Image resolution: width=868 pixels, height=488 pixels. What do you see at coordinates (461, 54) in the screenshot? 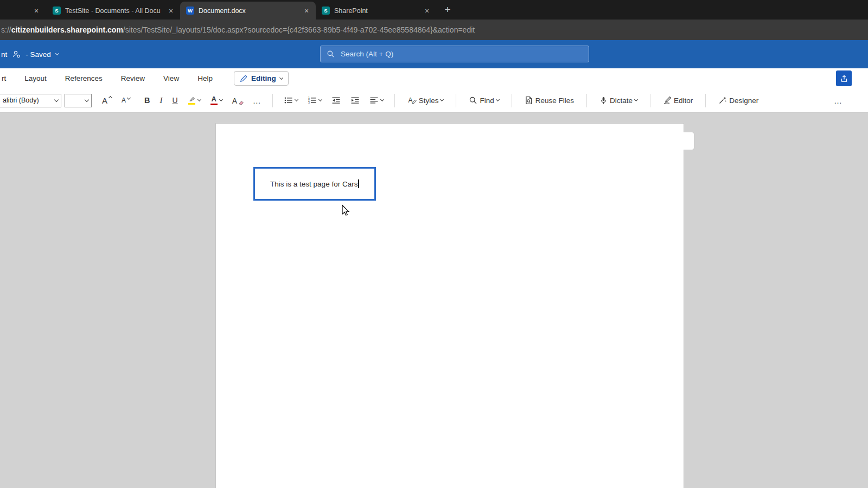
I see `search-input` at bounding box center [461, 54].